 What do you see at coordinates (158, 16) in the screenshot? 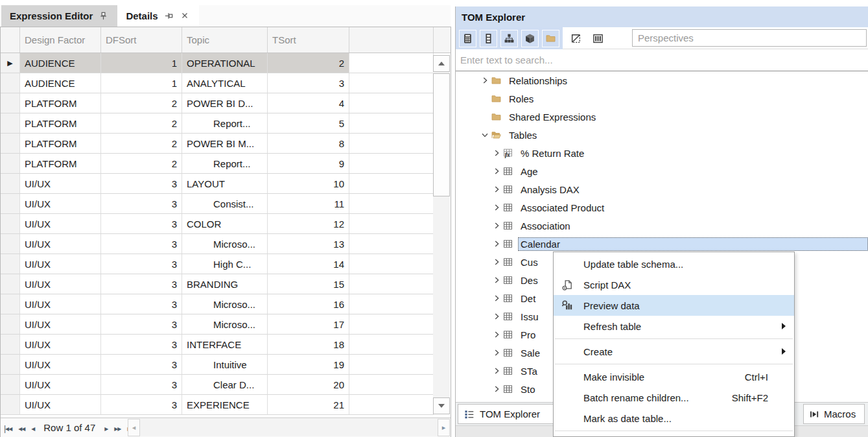
I see `tab-details: Details` at bounding box center [158, 16].